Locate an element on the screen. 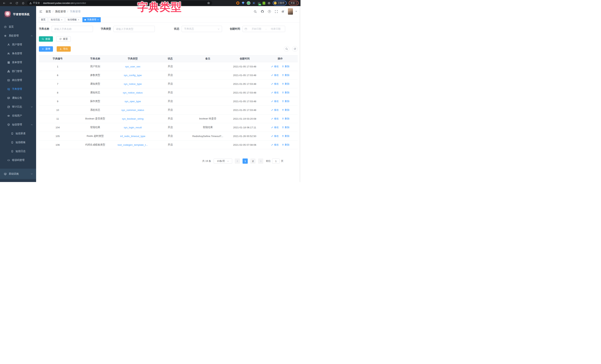 The width and height of the screenshot is (601, 364). cell-dict-type-link: sys_oper_type is located at coordinates (133, 101).